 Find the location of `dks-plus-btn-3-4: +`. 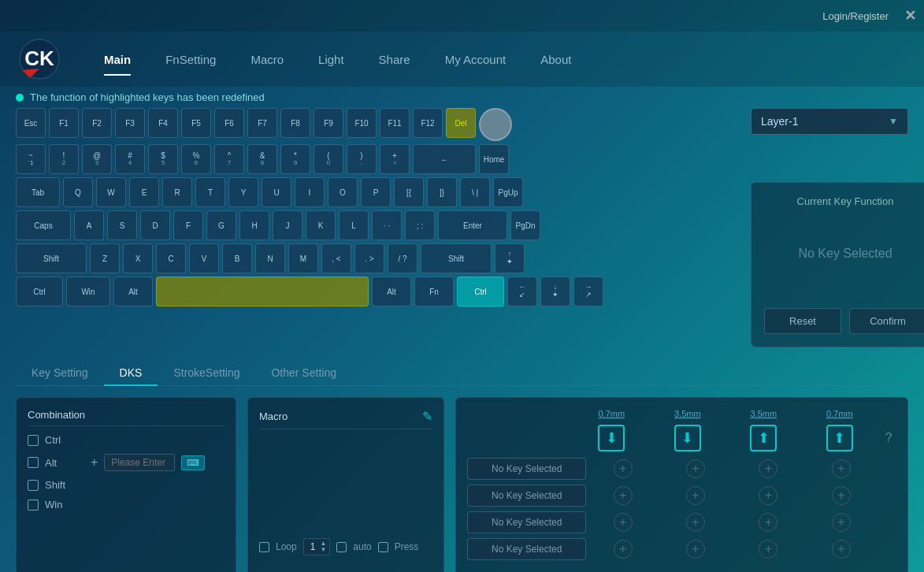

dks-plus-btn-3-4: + is located at coordinates (841, 522).